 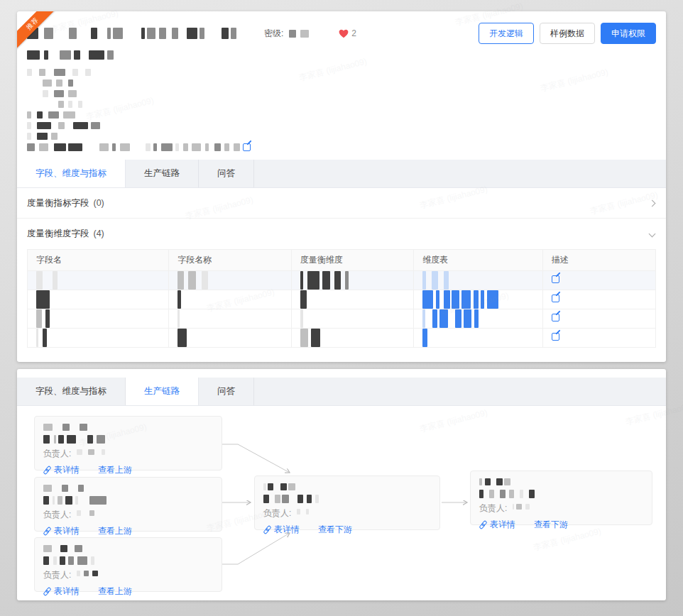 What do you see at coordinates (98, 260) in the screenshot?
I see `col-field-name: 字段名` at bounding box center [98, 260].